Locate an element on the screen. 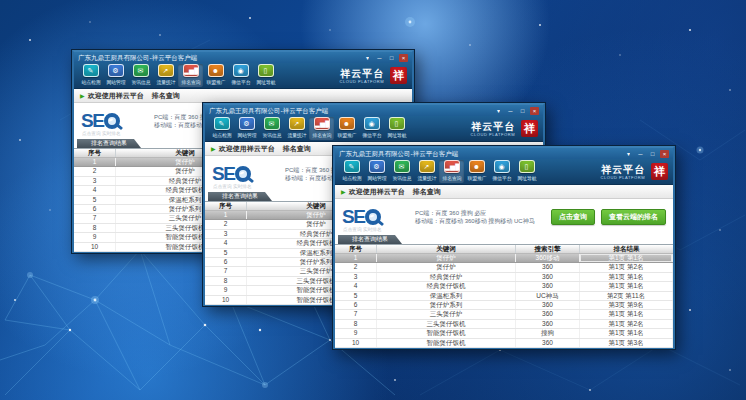 This screenshot has height=400, width=746. seo-query-panel: SE 点击查询 实时排名 PC端：百度 360 搜狗 必应 移动端：百度移动 3… is located at coordinates (504, 217).